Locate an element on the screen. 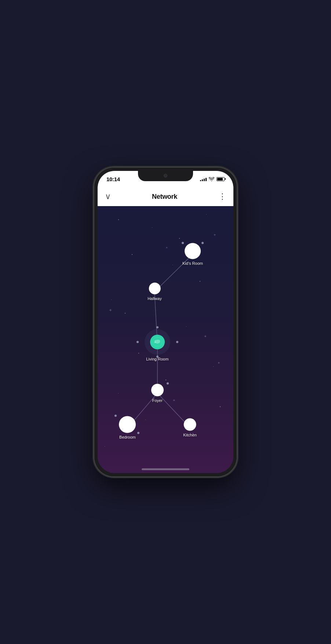  node-bedroom: Bedroom is located at coordinates (127, 428).